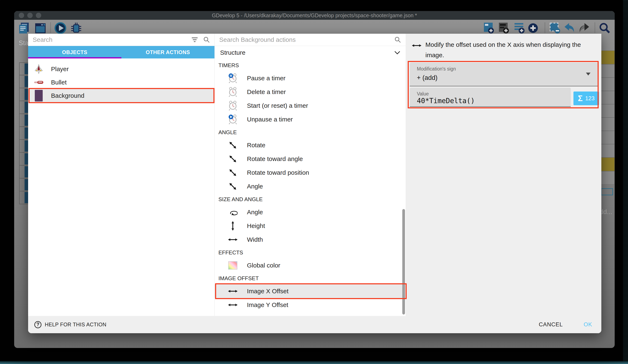  I want to click on field-value: 40*TimeDelta(), so click(446, 101).